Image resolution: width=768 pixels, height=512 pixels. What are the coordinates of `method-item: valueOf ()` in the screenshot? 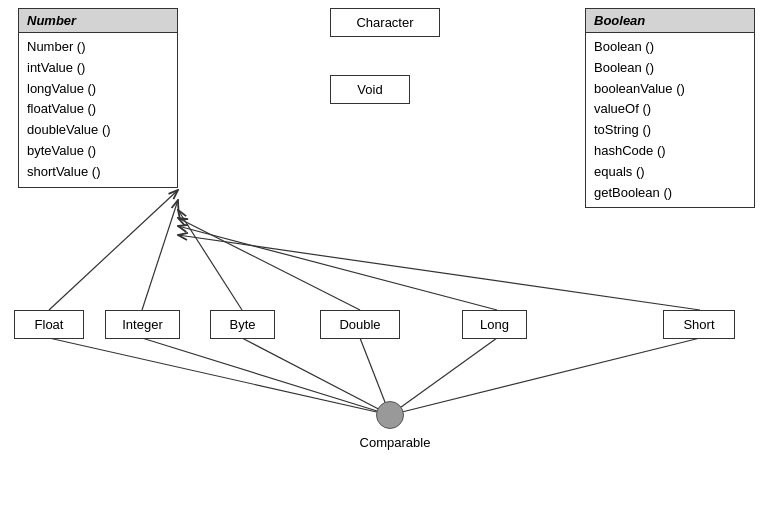 It's located at (670, 110).